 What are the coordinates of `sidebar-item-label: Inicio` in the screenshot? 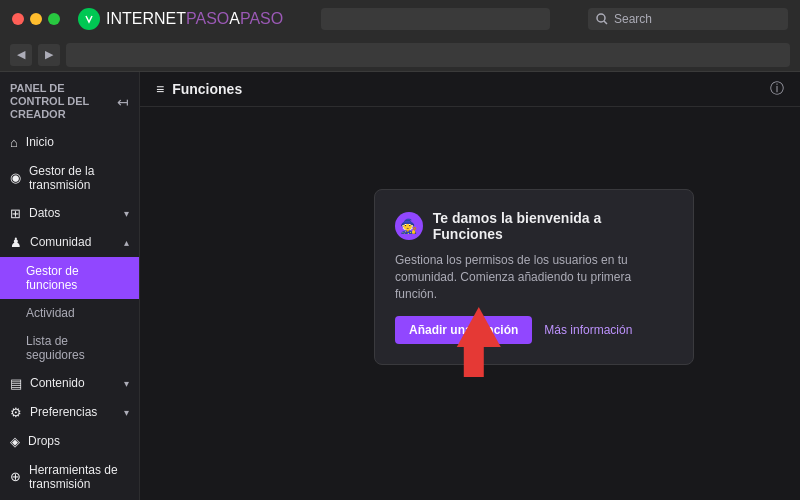 It's located at (40, 142).